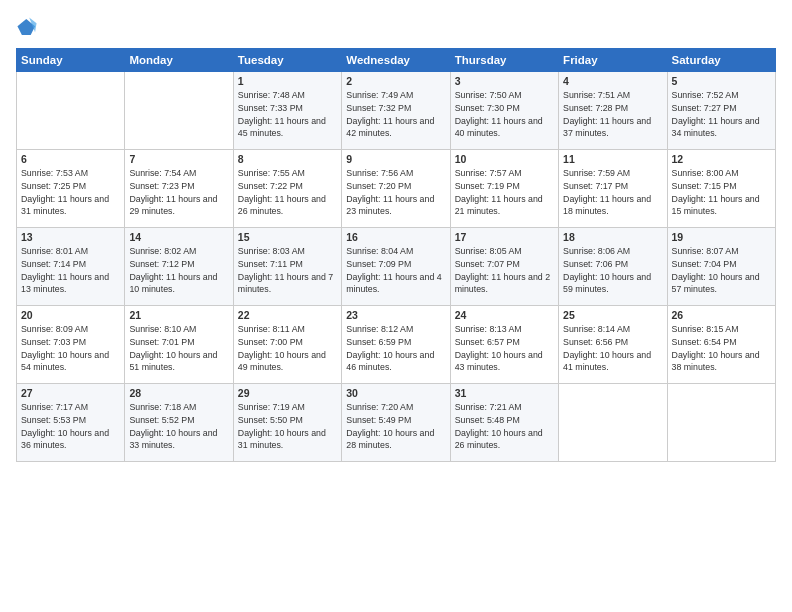 This screenshot has width=792, height=612. What do you see at coordinates (504, 348) in the screenshot?
I see `day-info: Sunrise: 8:13 AMSunset: 6:57 PMDaylight:…` at bounding box center [504, 348].